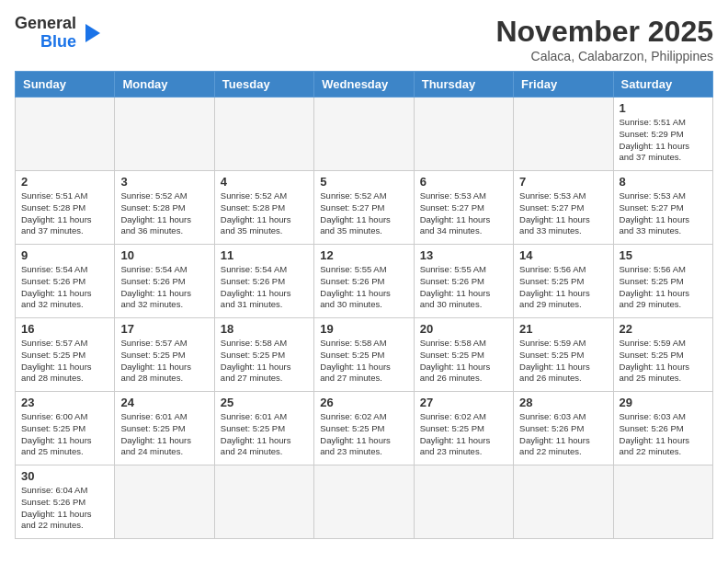 This screenshot has width=728, height=563. What do you see at coordinates (563, 256) in the screenshot?
I see `day-number: 14` at bounding box center [563, 256].